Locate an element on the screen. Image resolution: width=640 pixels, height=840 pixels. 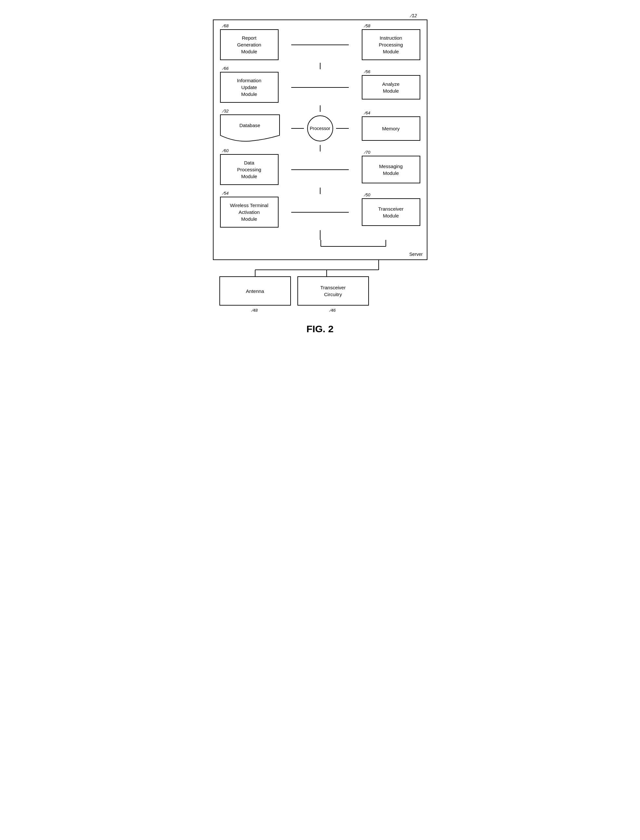
row-3: ∕32 Database is located at coordinates (320, 129).